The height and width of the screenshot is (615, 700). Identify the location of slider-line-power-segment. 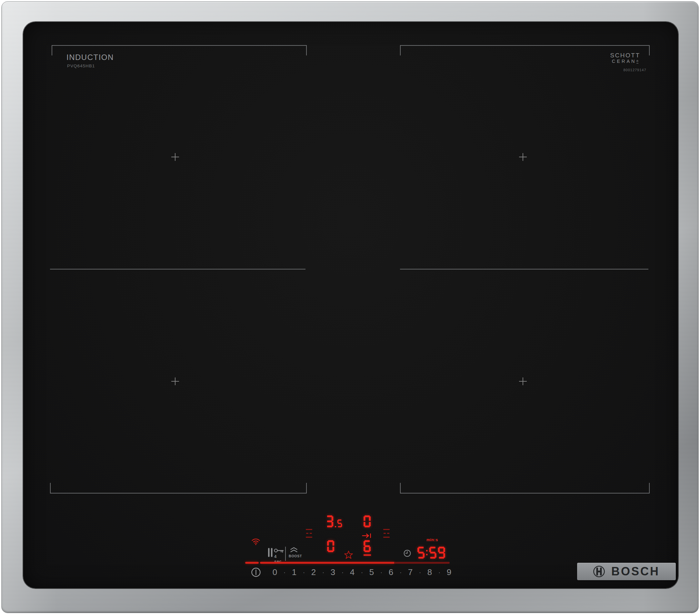
(252, 563).